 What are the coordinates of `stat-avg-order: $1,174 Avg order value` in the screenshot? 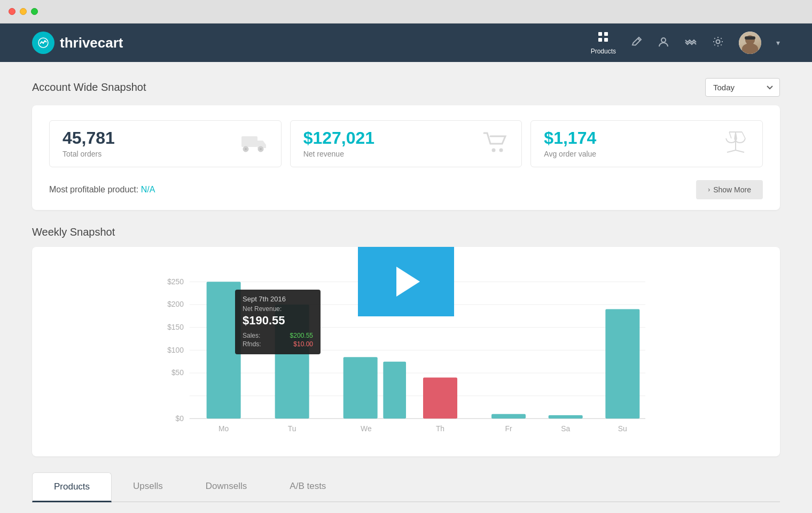 It's located at (646, 144).